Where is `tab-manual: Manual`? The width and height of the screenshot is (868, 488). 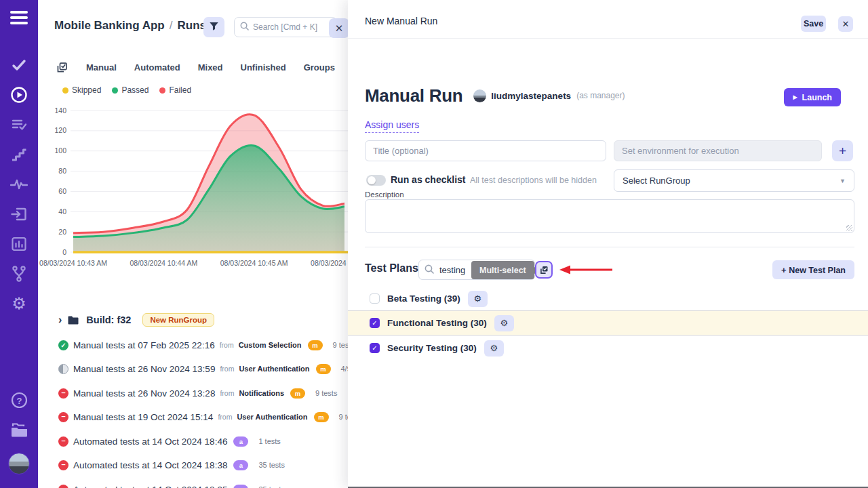 tab-manual: Manual is located at coordinates (102, 68).